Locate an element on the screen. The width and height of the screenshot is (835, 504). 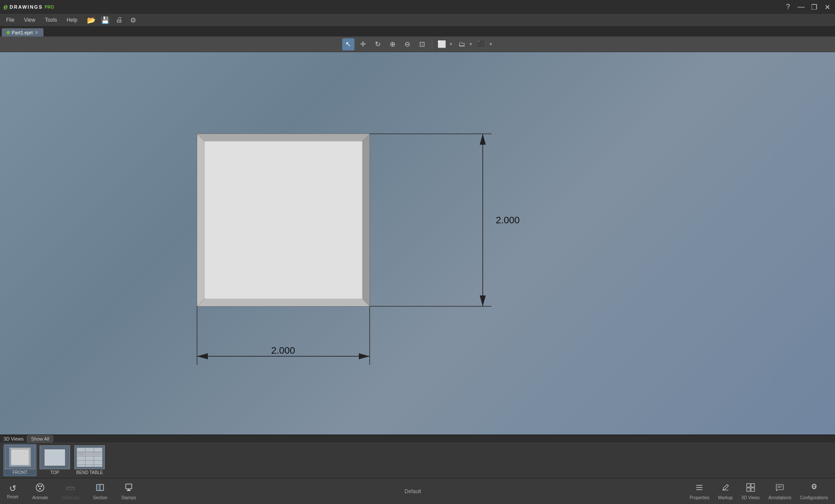
markup-label: Markup is located at coordinates (725, 498).